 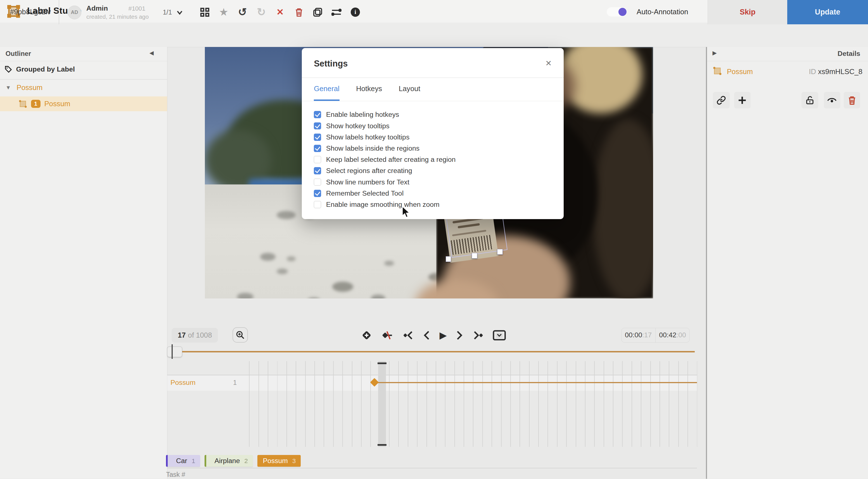 What do you see at coordinates (36, 104) in the screenshot?
I see `region-index-badge: 1` at bounding box center [36, 104].